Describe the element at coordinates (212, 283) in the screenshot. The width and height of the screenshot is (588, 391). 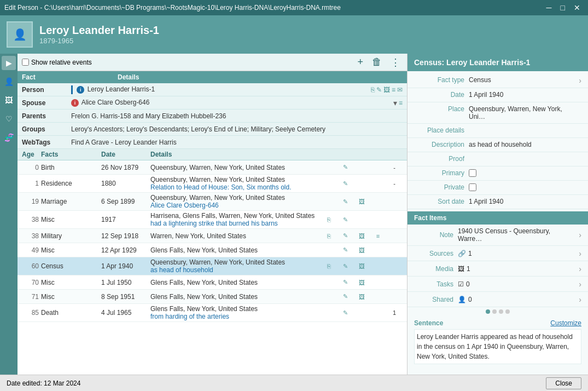
I see `fact-row: 70 Misc 1 Jul 1950 Glens Falls, New York…` at that location.